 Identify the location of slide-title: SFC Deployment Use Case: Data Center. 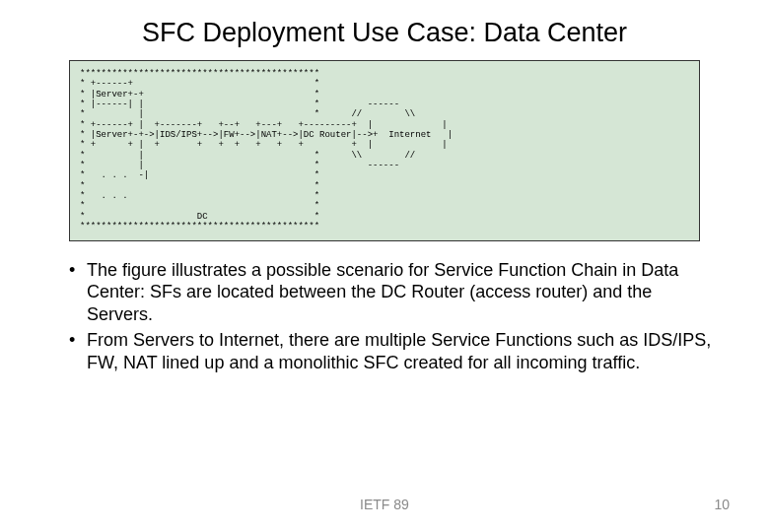
(384, 33).